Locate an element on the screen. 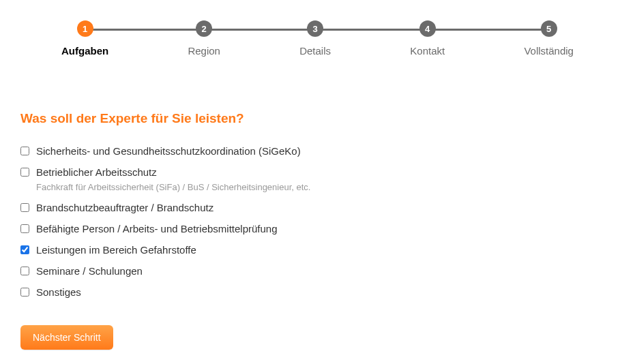 This screenshot has height=364, width=635. stepper: 1 Aufgaben 2 Region 3 Details 4 Kontakt … is located at coordinates (318, 35).